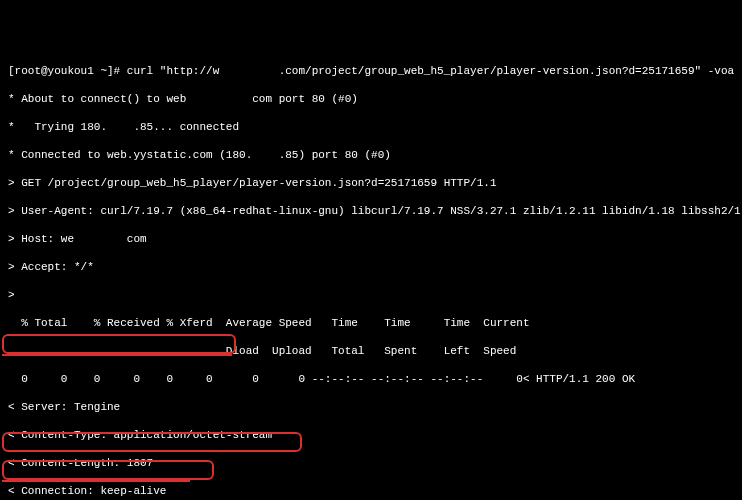 The height and width of the screenshot is (500, 742). I want to click on terminal-line: > GET /project/group_web_h5_player/playe…, so click(371, 183).